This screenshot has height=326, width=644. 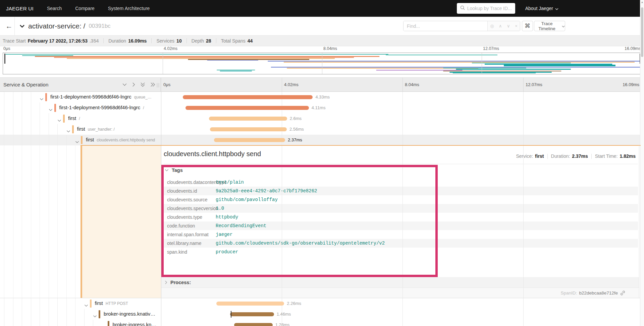 I want to click on span-service-name: firstuser_handler: /, so click(x=96, y=129).